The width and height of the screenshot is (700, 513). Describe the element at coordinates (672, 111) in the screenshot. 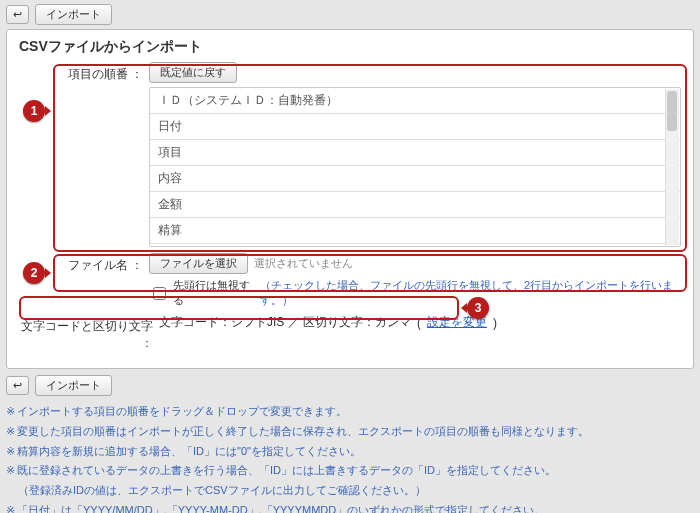

I see `scrollbar-thumb` at that location.